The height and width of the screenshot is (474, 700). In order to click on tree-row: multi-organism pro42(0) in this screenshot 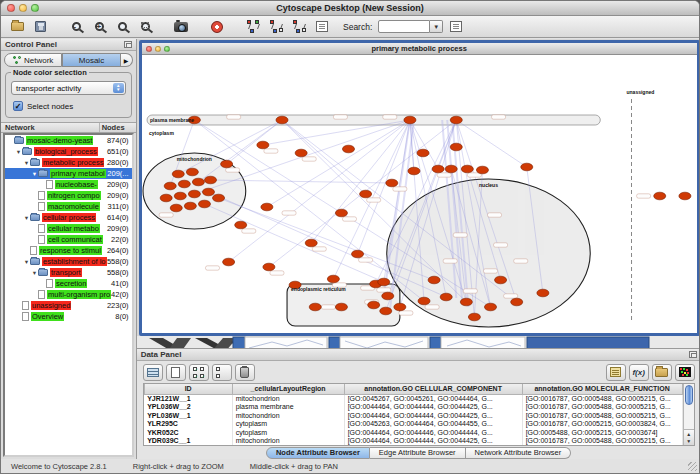, I will do `click(68, 294)`.